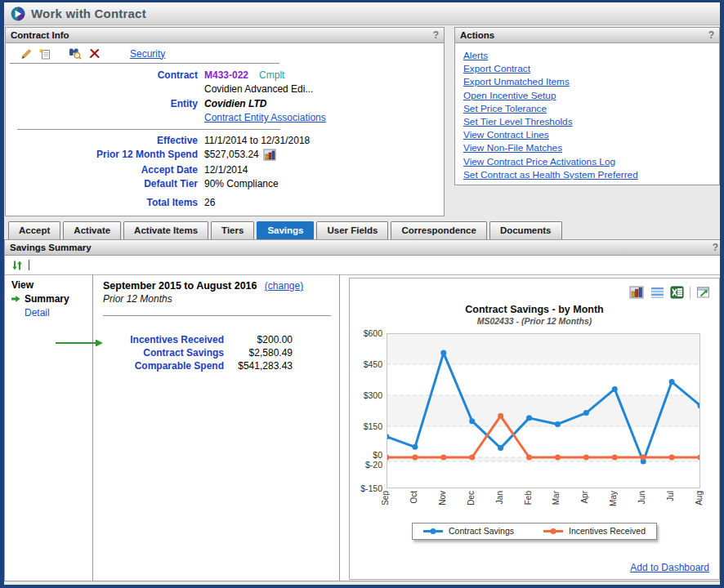  What do you see at coordinates (587, 96) in the screenshot?
I see `action-link-open-incentive-setup: Open Incentive Setup` at bounding box center [587, 96].